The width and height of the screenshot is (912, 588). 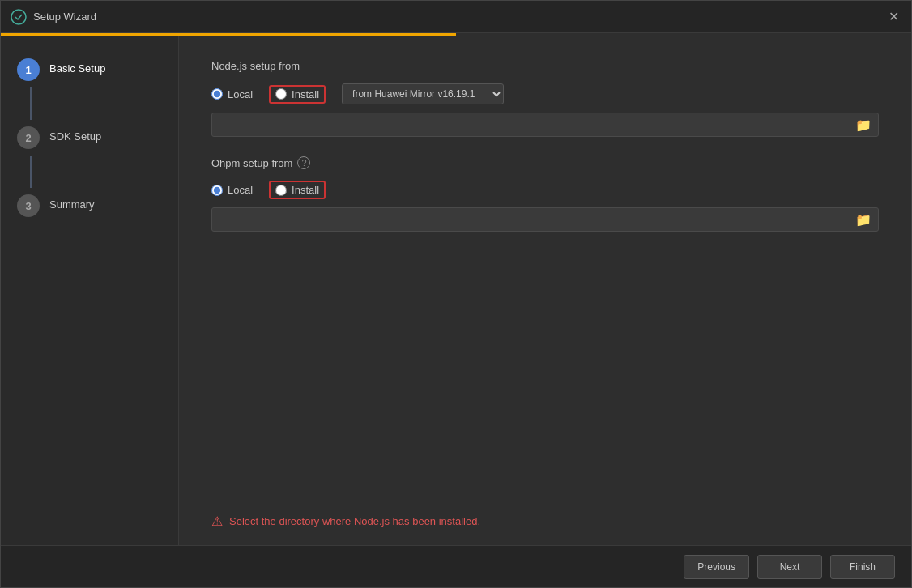 What do you see at coordinates (545, 109) in the screenshot?
I see `nodejs-section: Node.js setup from Local Install` at bounding box center [545, 109].